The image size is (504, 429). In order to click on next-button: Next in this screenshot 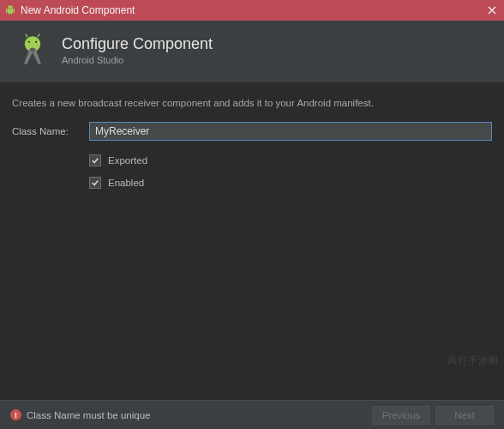, I will do `click(465, 415)`.